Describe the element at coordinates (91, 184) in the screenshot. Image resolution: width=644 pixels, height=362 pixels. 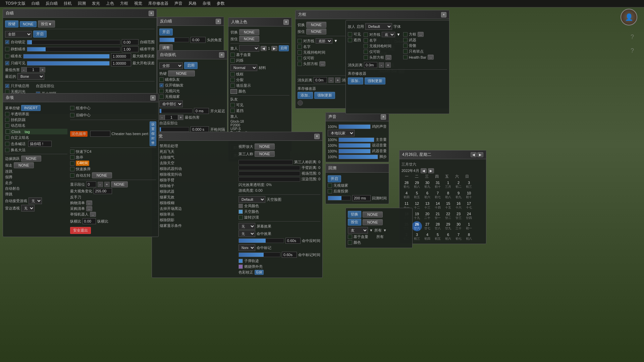
I see `misc-rank-val` at that location.